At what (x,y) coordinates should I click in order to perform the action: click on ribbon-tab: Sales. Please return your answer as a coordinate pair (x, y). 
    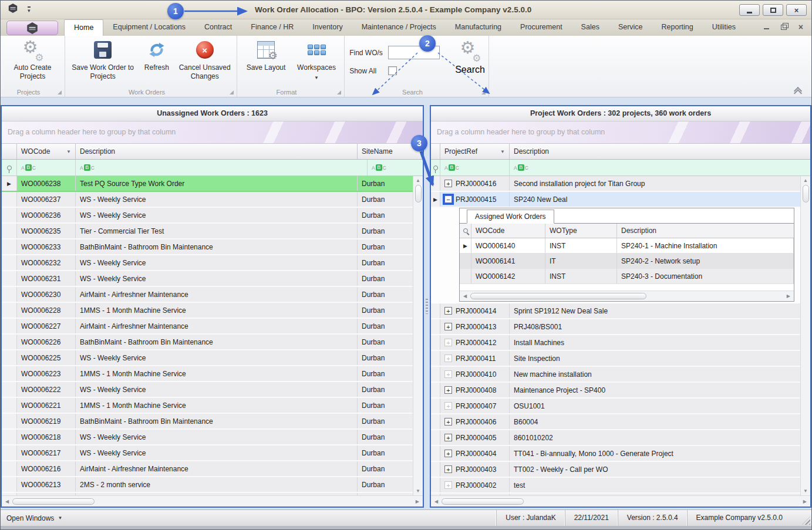
    Looking at the image, I should click on (591, 28).